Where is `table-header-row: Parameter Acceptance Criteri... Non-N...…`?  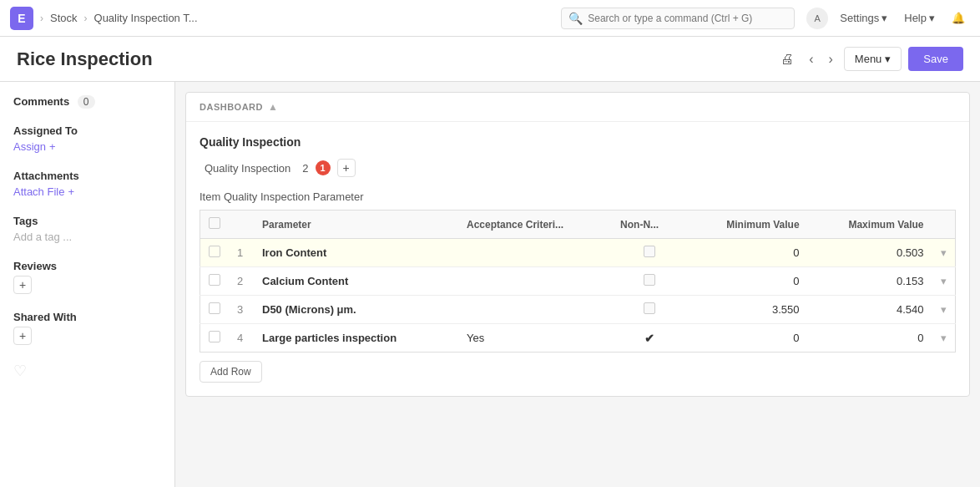 table-header-row: Parameter Acceptance Criteri... Non-N...… is located at coordinates (578, 225).